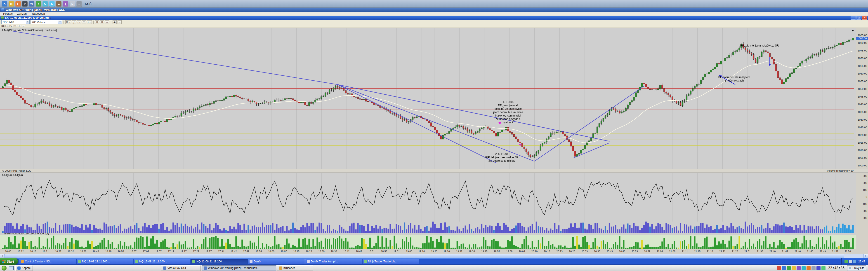 The width and height of the screenshot is (868, 271). I want to click on app-icon-chat: C, so click(45, 4).